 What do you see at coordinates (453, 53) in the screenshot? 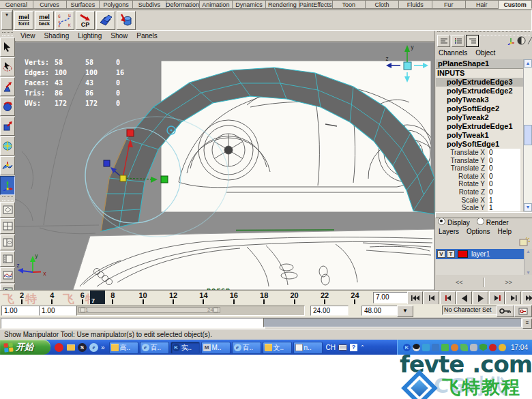
I see `channel-box-menu-item: Channels` at bounding box center [453, 53].